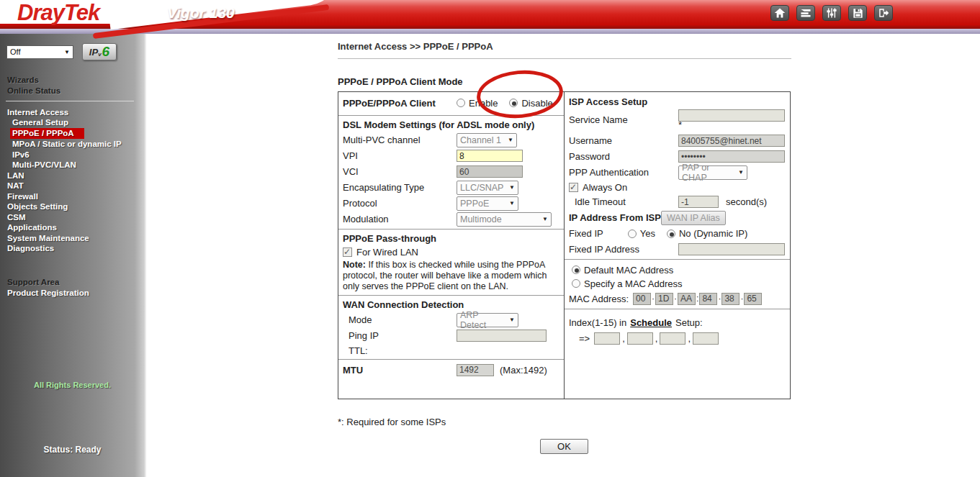  Describe the element at coordinates (565, 422) in the screenshot. I see `footnote: *: Required for some ISPs` at that location.